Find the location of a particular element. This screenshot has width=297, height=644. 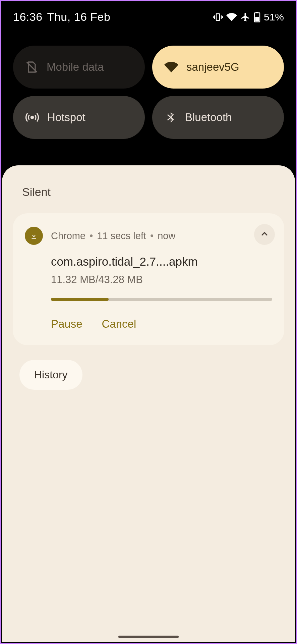

tile-bluetooth: Bluetooth is located at coordinates (218, 117).